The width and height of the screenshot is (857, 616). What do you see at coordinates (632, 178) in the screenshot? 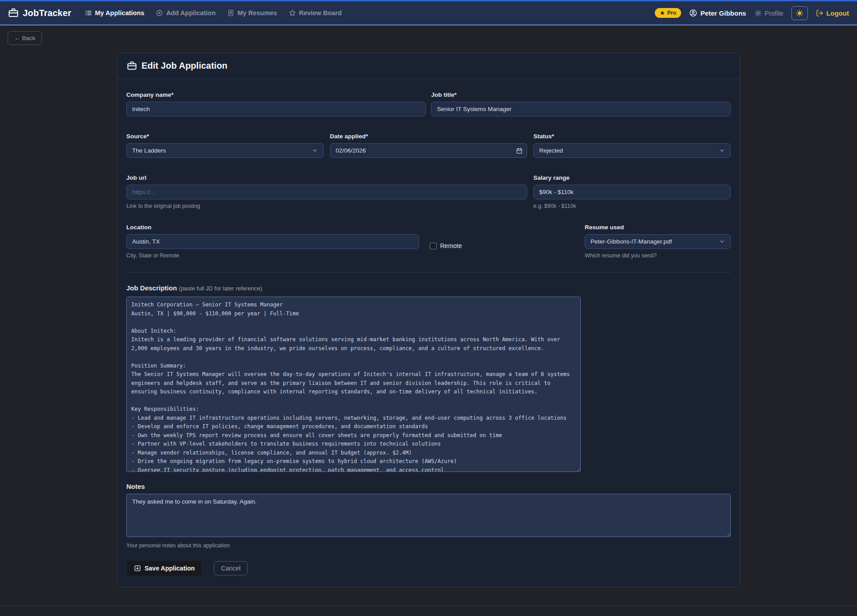
I see `salary-range-label: Salary range` at bounding box center [632, 178].